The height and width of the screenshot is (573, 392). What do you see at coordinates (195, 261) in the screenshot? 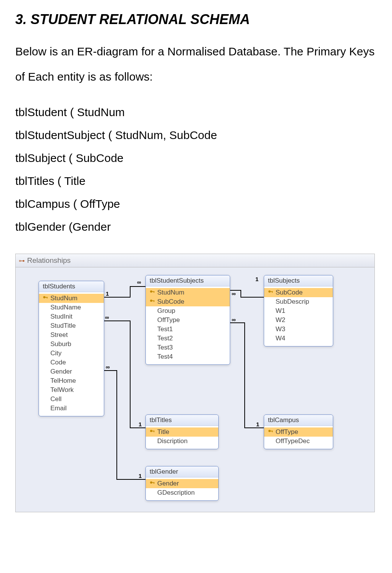
I see `window-titlebar: ⊶ Relationships` at bounding box center [195, 261].